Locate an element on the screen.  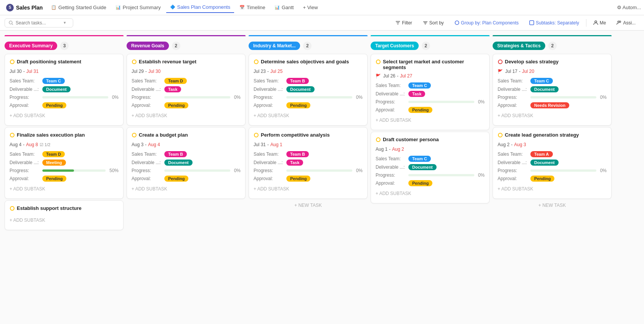
tab-icon: 📊 is located at coordinates (277, 8).